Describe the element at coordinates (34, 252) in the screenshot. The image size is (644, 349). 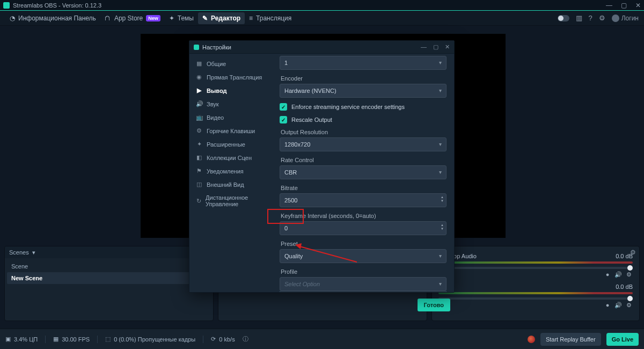
I see `add-scene-icon: ▾` at that location.